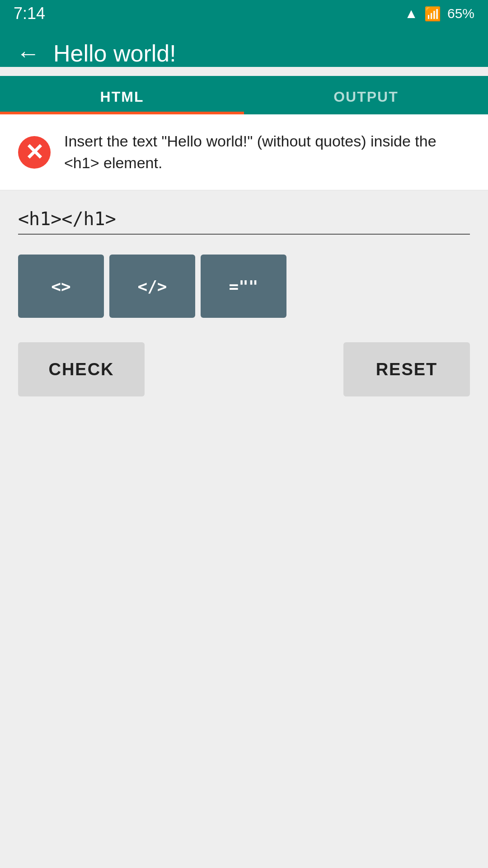 Image resolution: width=488 pixels, height=868 pixels. I want to click on error-icon: ✕, so click(34, 152).